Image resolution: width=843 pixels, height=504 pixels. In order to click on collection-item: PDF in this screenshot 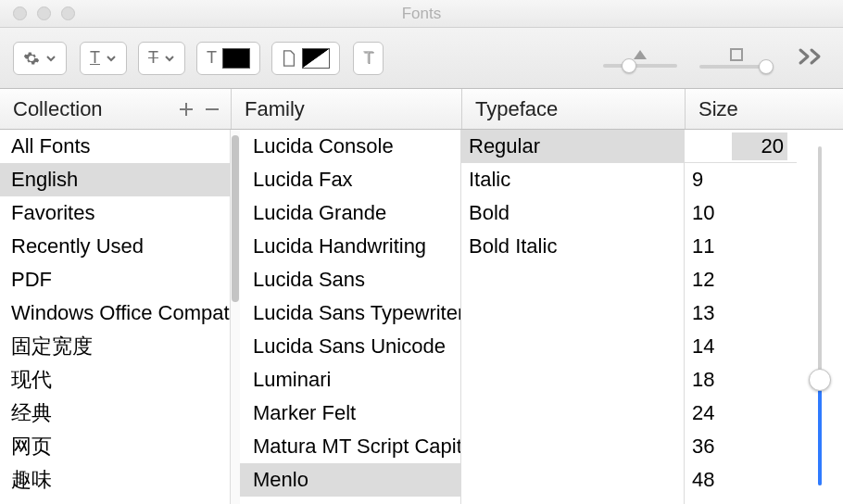, I will do `click(115, 280)`.